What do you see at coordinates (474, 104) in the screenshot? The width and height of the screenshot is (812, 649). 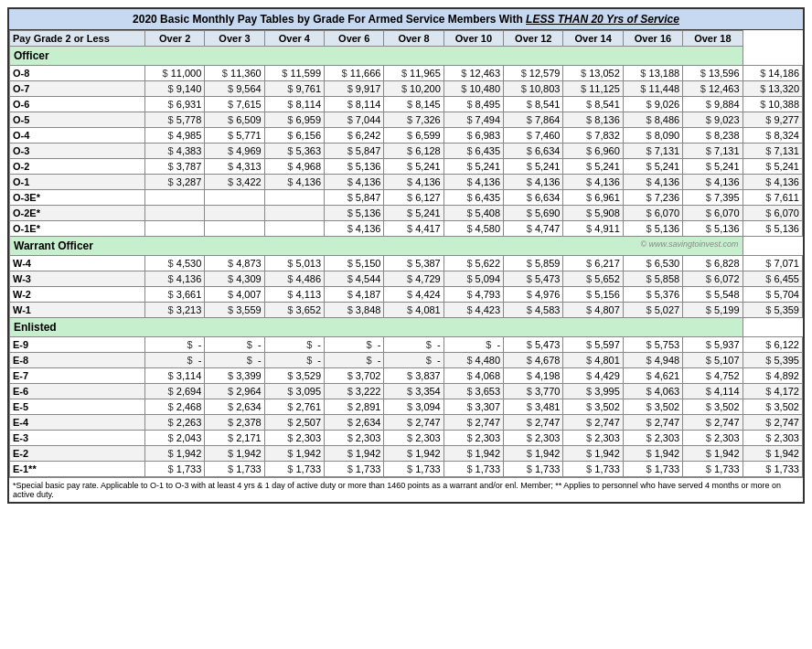 I see `value-cell: $ 8,495` at bounding box center [474, 104].